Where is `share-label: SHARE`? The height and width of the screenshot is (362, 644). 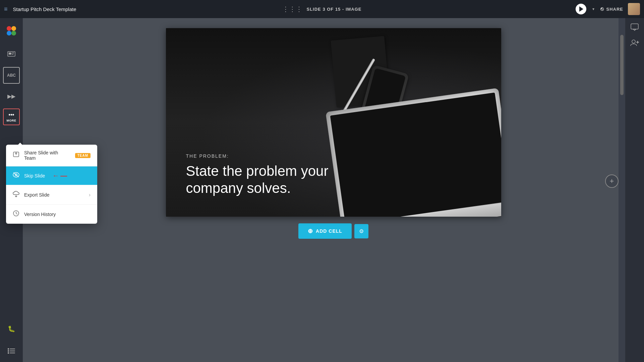 share-label: SHARE is located at coordinates (615, 9).